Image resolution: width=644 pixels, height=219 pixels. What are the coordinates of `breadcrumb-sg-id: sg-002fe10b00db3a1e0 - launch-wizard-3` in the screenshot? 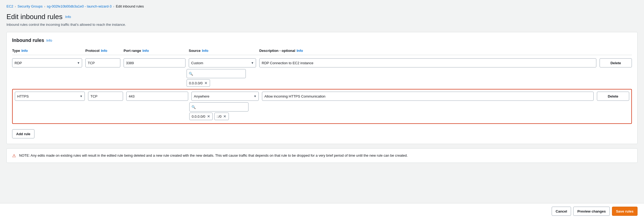 It's located at (79, 6).